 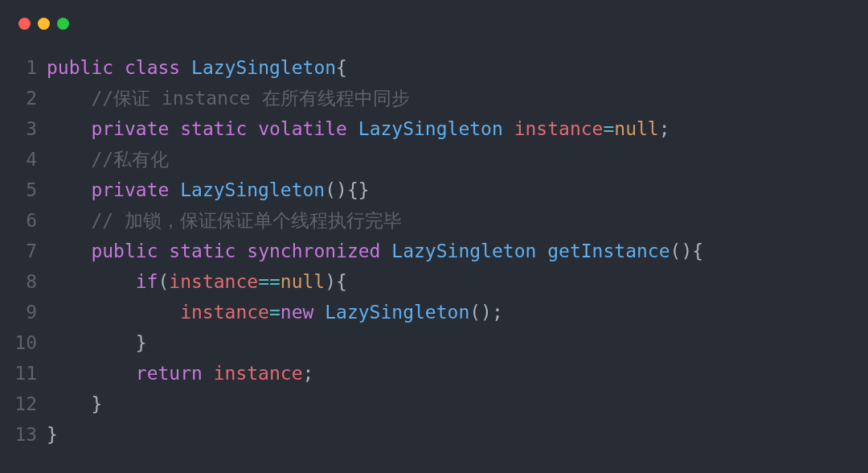 What do you see at coordinates (434, 14) in the screenshot?
I see `window-controls` at bounding box center [434, 14].